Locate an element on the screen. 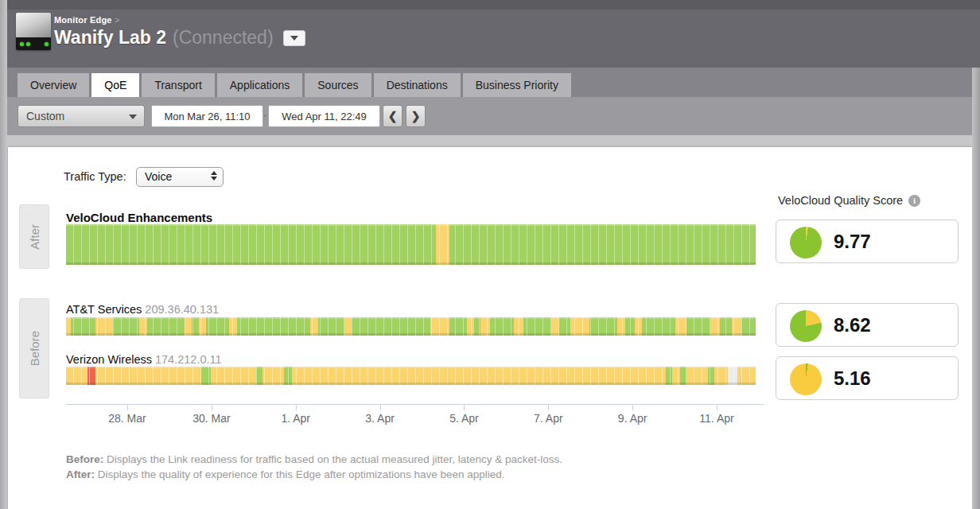 This screenshot has height=509, width=980. traffic-type-select: Voice is located at coordinates (180, 177).